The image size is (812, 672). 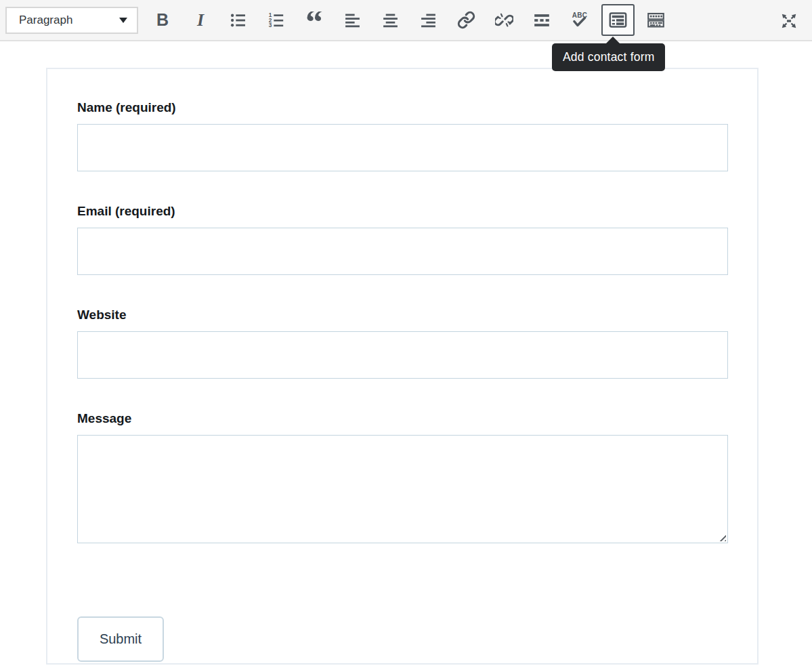 I want to click on form-field-website: Website, so click(x=402, y=343).